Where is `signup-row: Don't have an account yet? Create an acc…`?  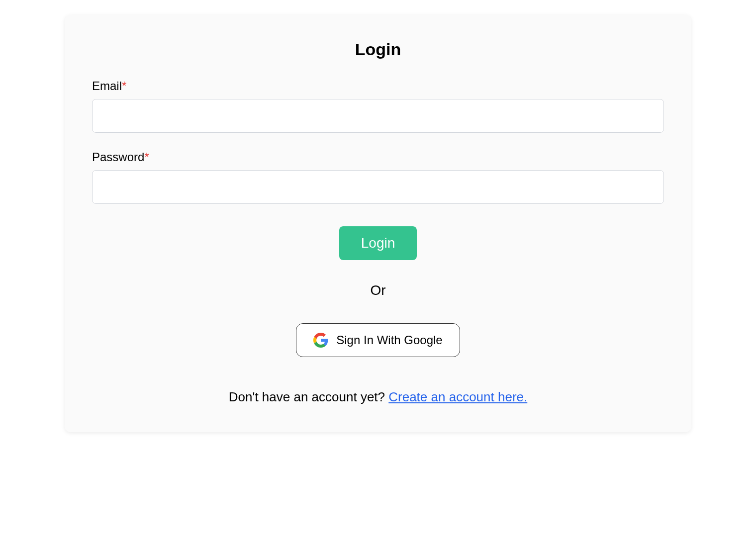 signup-row: Don't have an account yet? Create an acc… is located at coordinates (378, 397).